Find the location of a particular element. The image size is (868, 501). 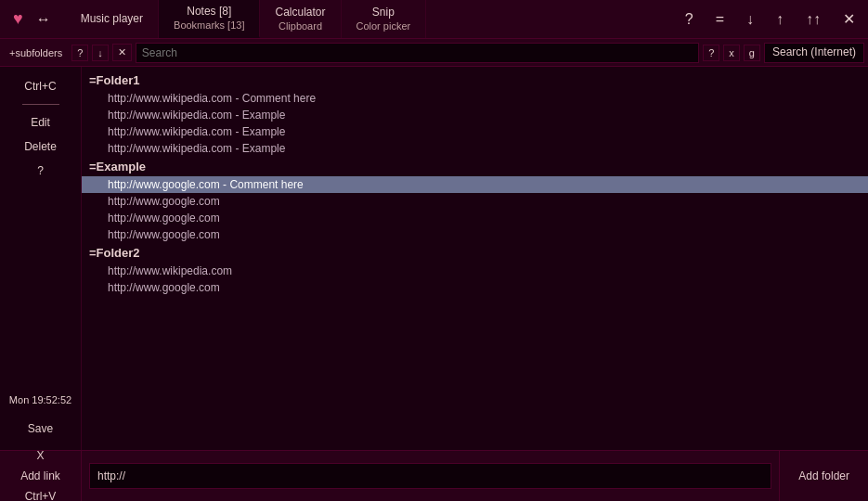

close-icon: ✕ is located at coordinates (849, 19).